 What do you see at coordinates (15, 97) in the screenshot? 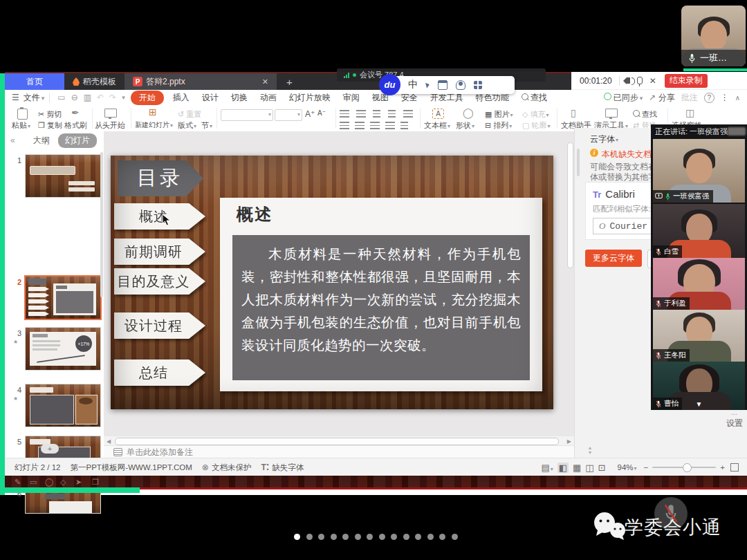
I see `hamburger-icon` at bounding box center [15, 97].